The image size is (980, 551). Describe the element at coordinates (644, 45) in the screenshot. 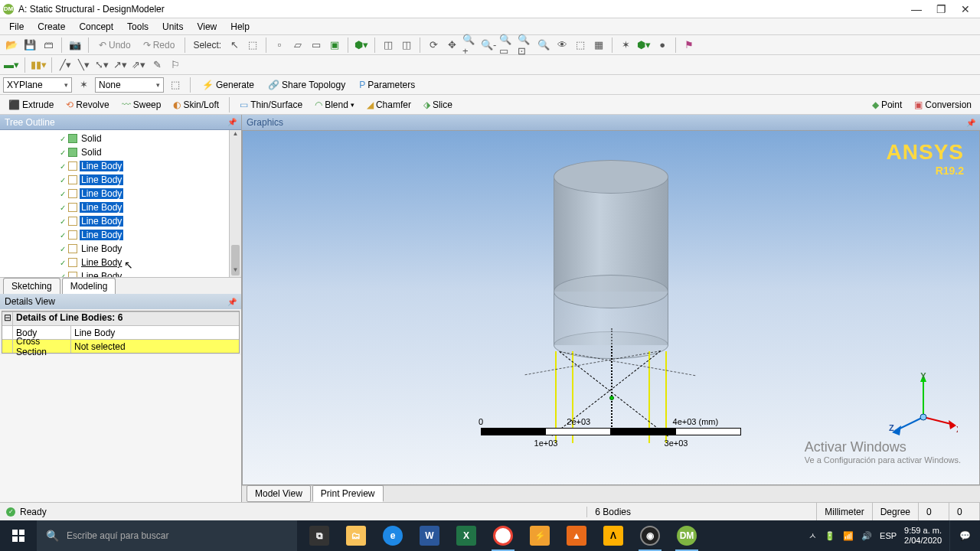

I see `display-icon: ⬢▾` at that location.